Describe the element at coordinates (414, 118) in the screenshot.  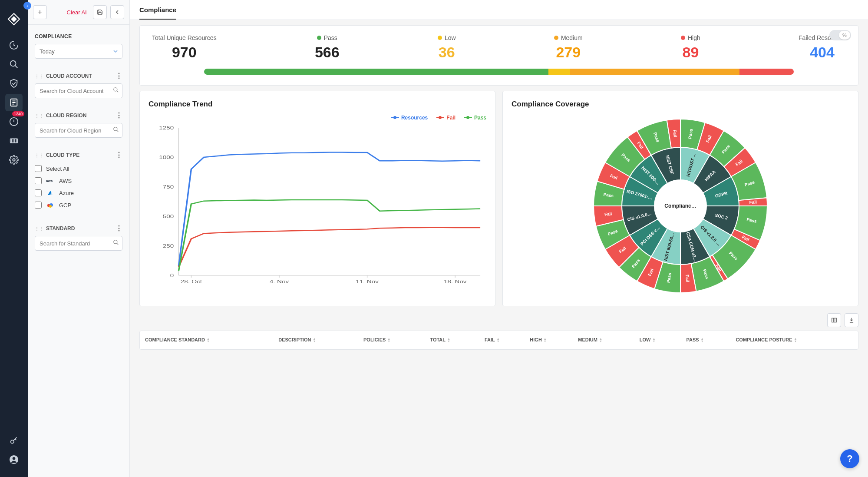
I see `legend-resources: Resources` at that location.